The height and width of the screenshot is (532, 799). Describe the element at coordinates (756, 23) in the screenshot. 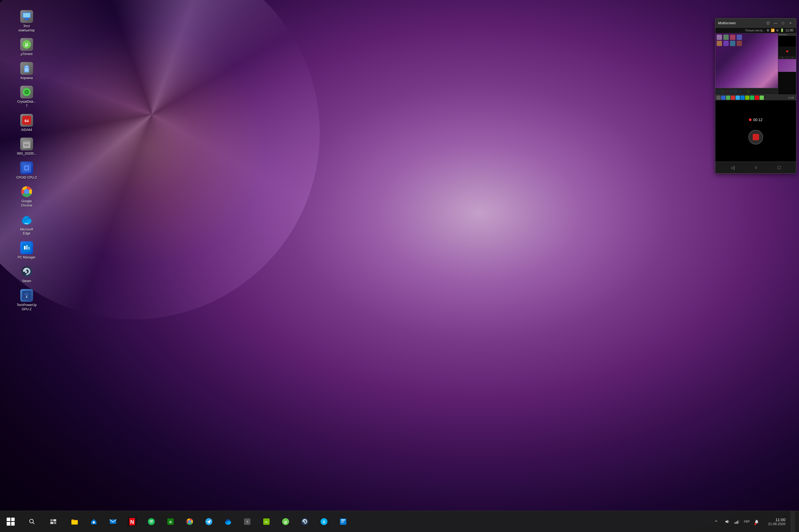

I see `multiscreen-titlebar: Multiscreen — □ ×` at that location.